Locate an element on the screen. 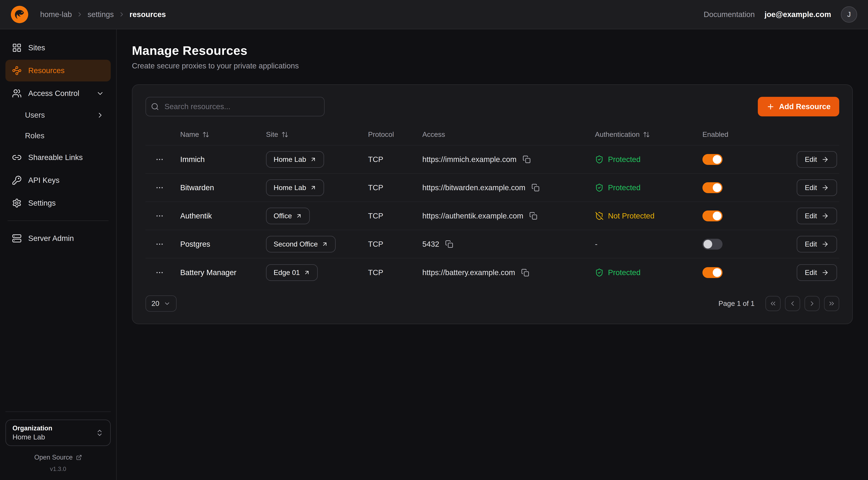 Image resolution: width=868 pixels, height=480 pixels. organization-value: Home Lab is located at coordinates (51, 437).